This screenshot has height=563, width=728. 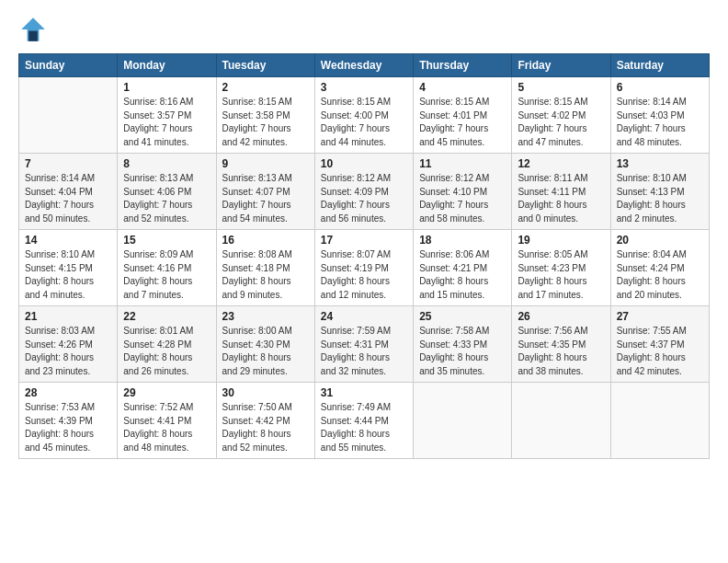 I want to click on calendar-cell: 29Sunrise: 7:52 AM Sunset: 4:41 PM Dayli…, so click(x=167, y=421).